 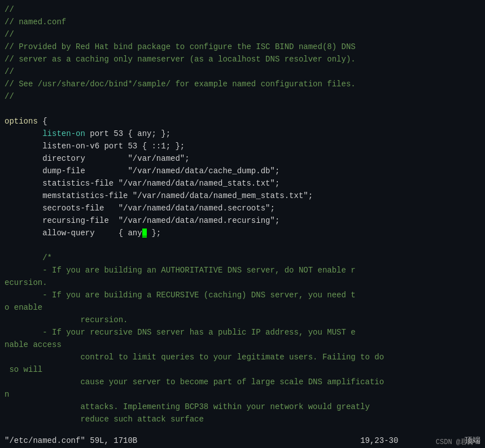 I want to click on line-23: ecursion., so click(x=243, y=283).